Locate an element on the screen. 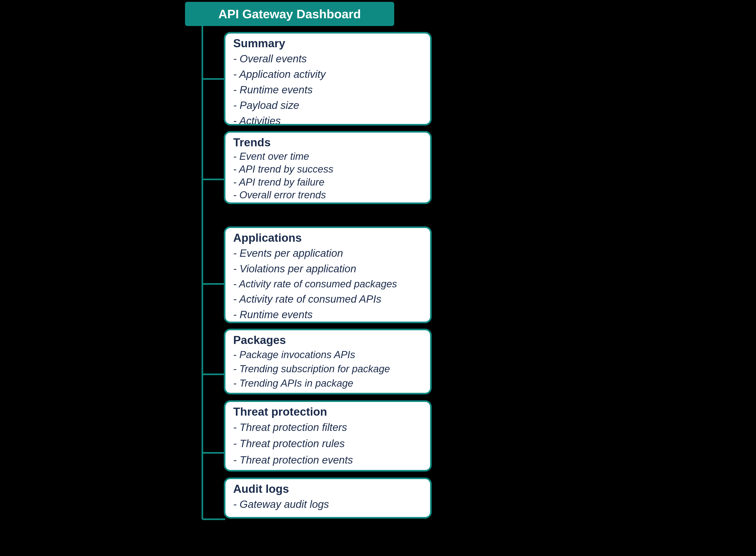 Image resolution: width=756 pixels, height=556 pixels. node-applications-item: - Events per application is located at coordinates (328, 253).